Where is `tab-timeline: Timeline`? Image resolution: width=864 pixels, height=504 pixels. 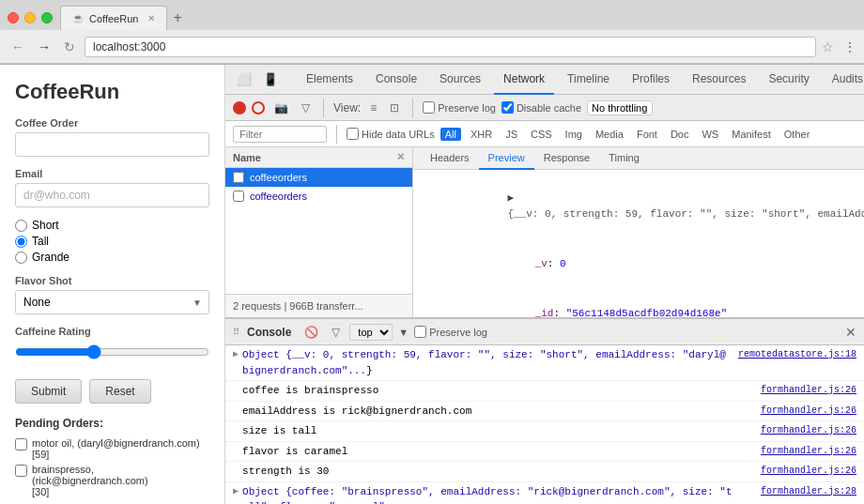 tab-timeline: Timeline is located at coordinates (588, 80).